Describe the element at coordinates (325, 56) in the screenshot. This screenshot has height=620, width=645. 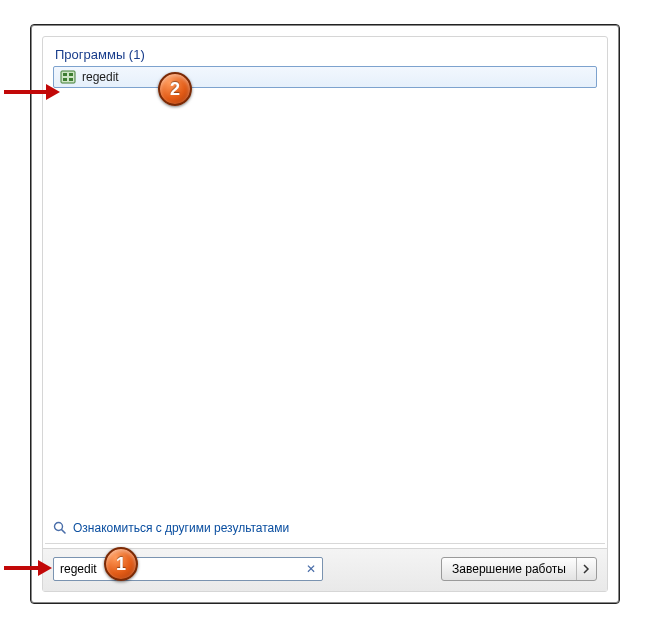
I see `results-category-header: Программы (1)` at that location.